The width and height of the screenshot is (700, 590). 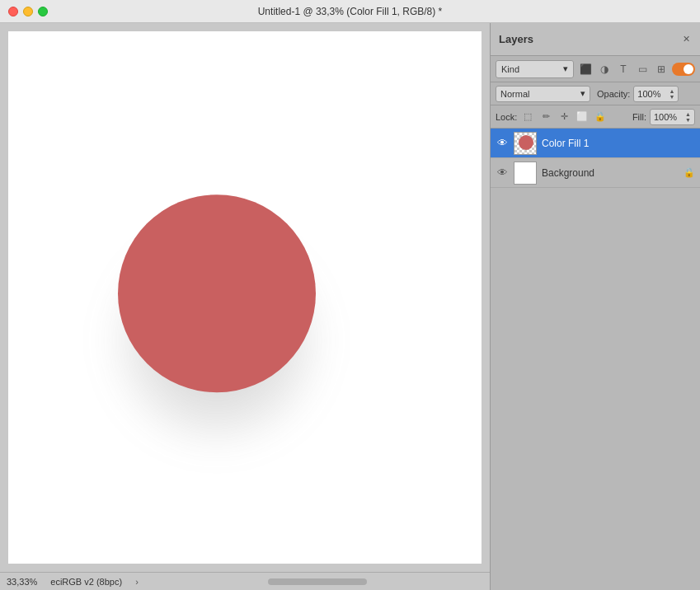 What do you see at coordinates (595, 69) in the screenshot?
I see `filter-bar: Kind ▾ ⬛ ◑ T ▭ ⊞` at bounding box center [595, 69].